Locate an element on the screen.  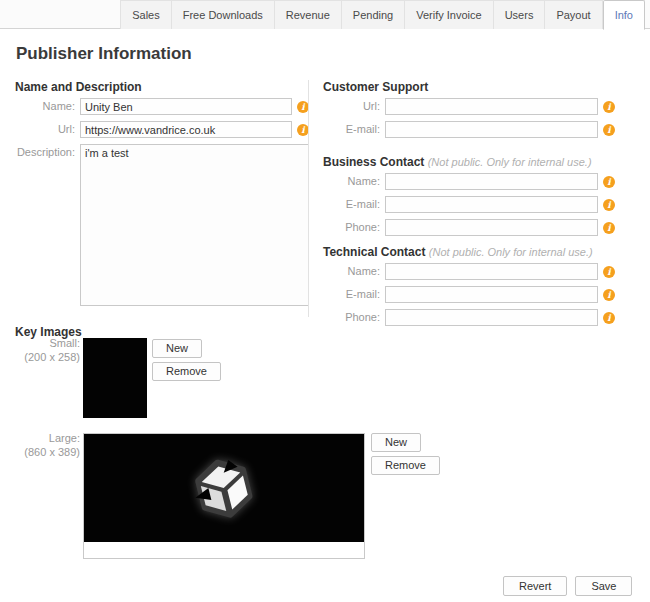
business-contact-phone-input is located at coordinates (492, 228).